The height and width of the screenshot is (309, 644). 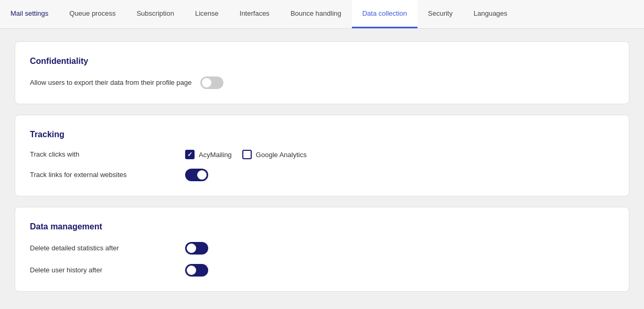 I want to click on confidentiality-title: Confidentiality, so click(x=322, y=61).